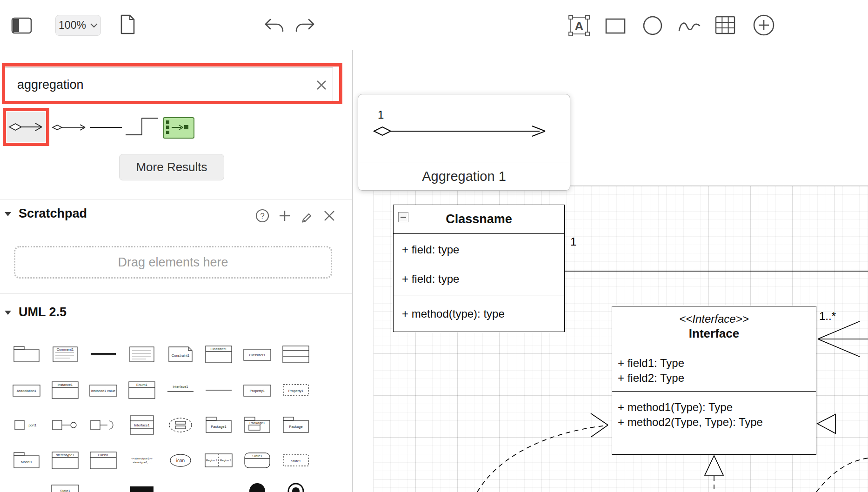 The width and height of the screenshot is (868, 492). Describe the element at coordinates (176, 199) in the screenshot. I see `divider` at that location.